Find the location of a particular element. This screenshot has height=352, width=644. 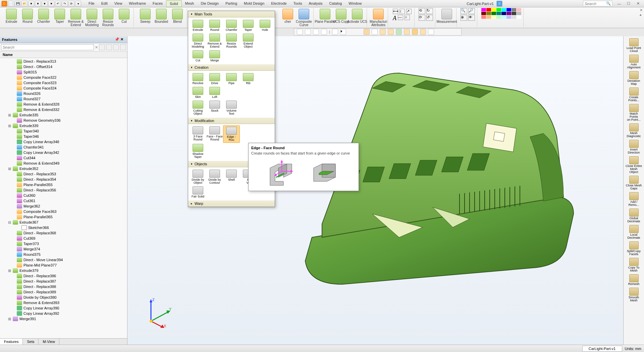

feature-node: Plane-Parallel355 is located at coordinates (64, 185).